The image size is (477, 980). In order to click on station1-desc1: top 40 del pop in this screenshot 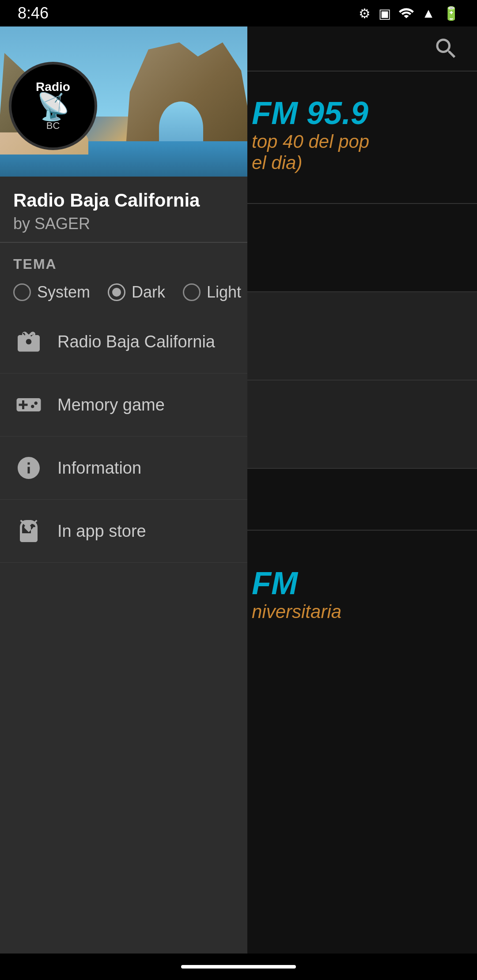, I will do `click(358, 142)`.